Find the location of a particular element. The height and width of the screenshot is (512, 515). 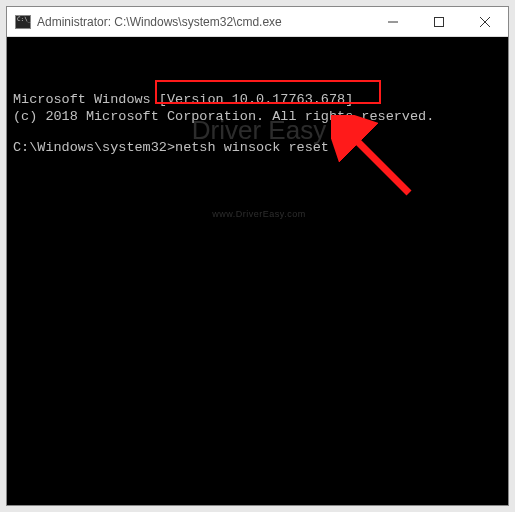

command-text: netsh winsock reset is located at coordinates (252, 148).